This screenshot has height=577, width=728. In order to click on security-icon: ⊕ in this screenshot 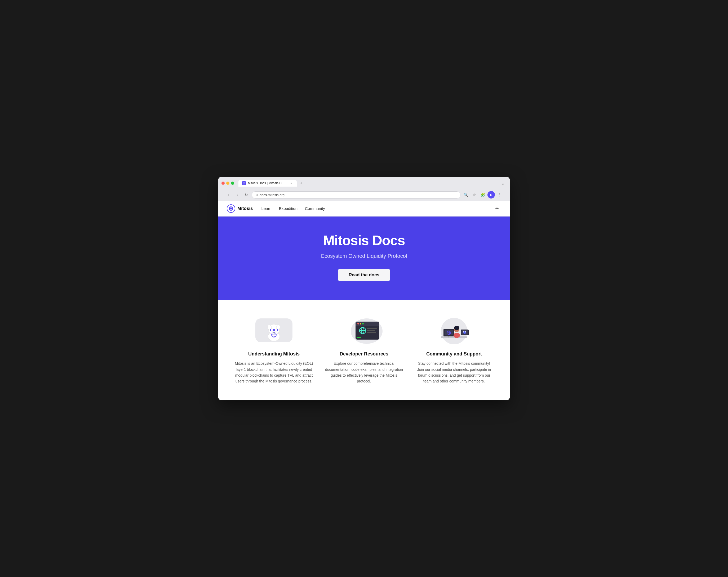, I will do `click(257, 195)`.